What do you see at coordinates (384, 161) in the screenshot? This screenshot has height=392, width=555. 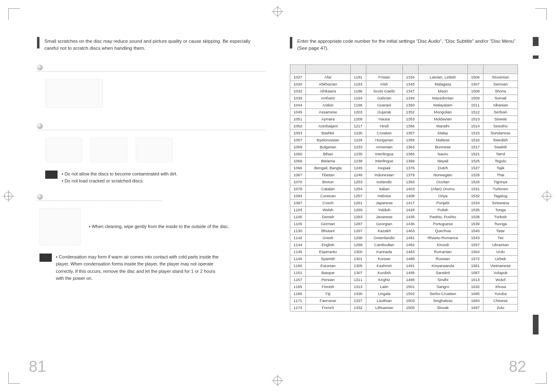 I see `language-cell: Interlingue` at bounding box center [384, 161].